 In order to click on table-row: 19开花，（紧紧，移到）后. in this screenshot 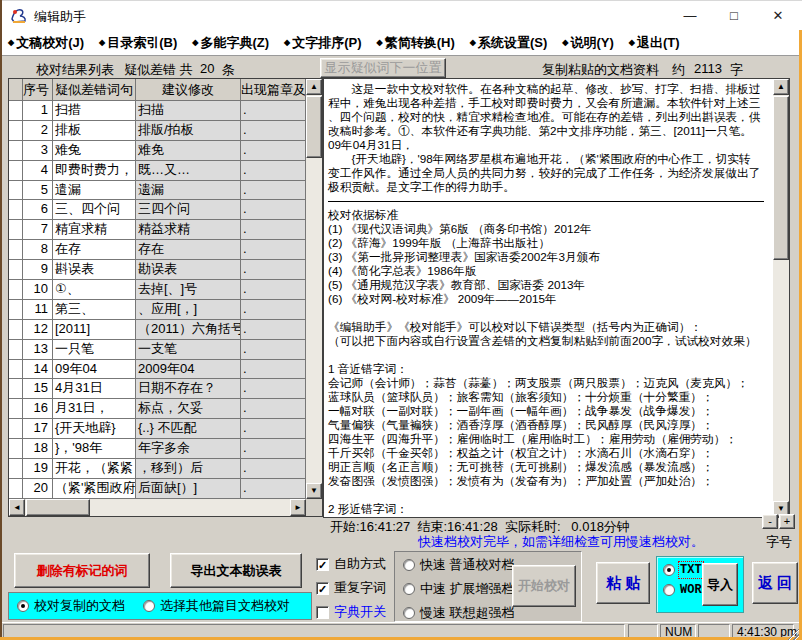, I will do `click(166, 469)`.